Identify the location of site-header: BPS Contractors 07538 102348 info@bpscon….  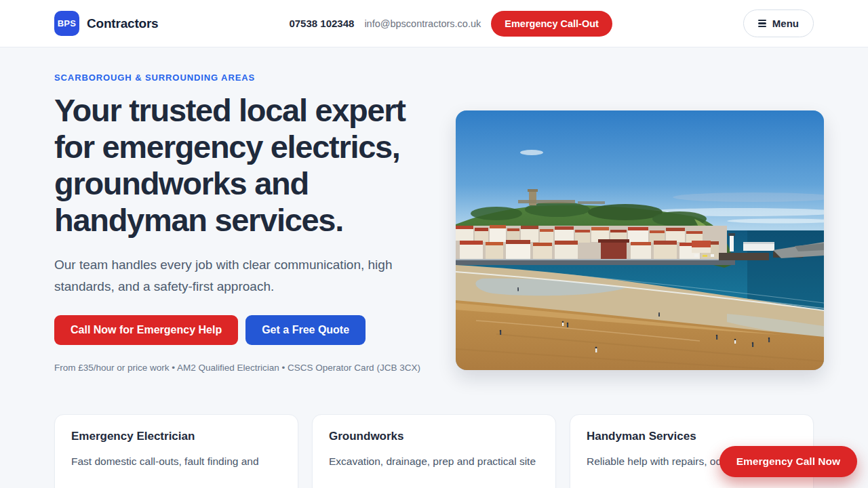
(434, 24).